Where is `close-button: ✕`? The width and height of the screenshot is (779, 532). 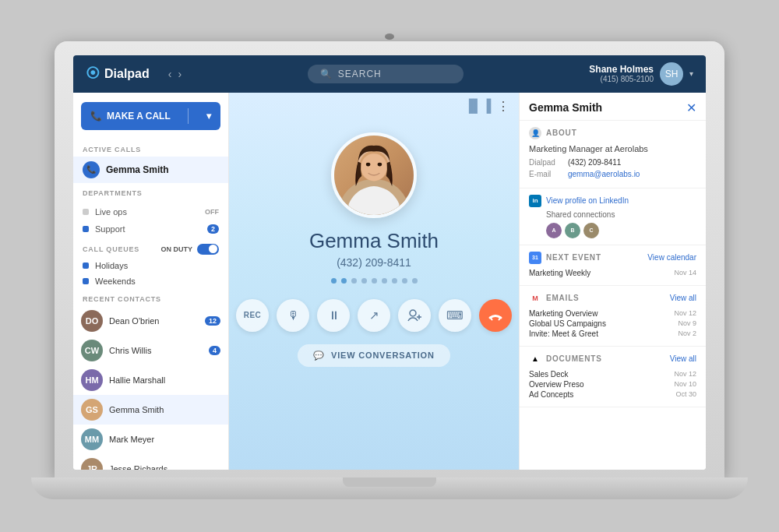
close-button: ✕ is located at coordinates (692, 107).